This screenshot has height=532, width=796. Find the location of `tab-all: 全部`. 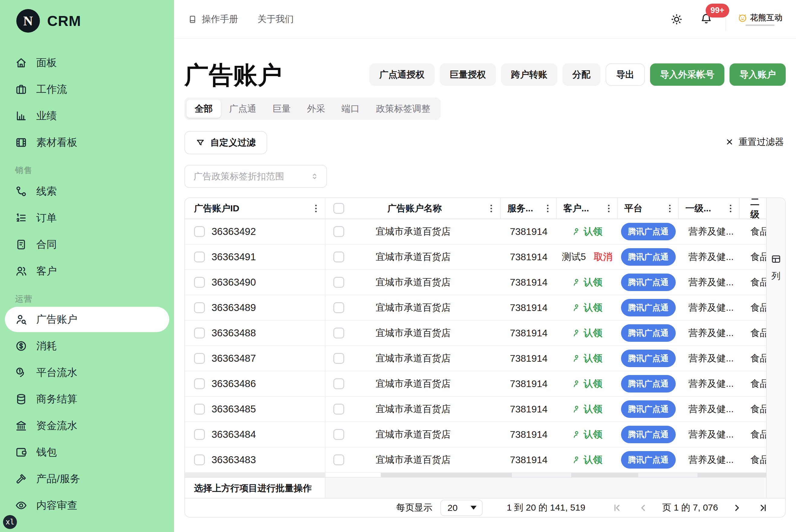

tab-all: 全部 is located at coordinates (204, 109).